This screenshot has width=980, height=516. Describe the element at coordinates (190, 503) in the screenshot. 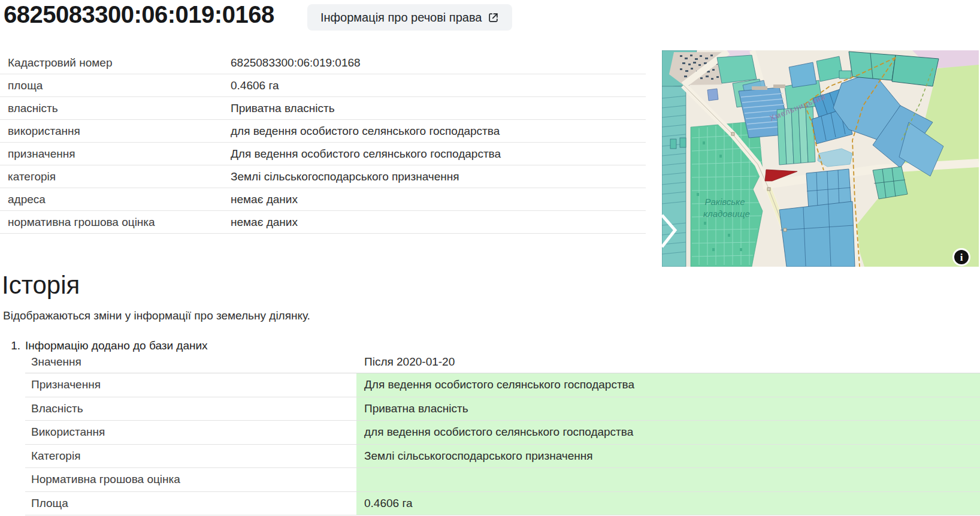

I see `history-row-label: Площа` at that location.